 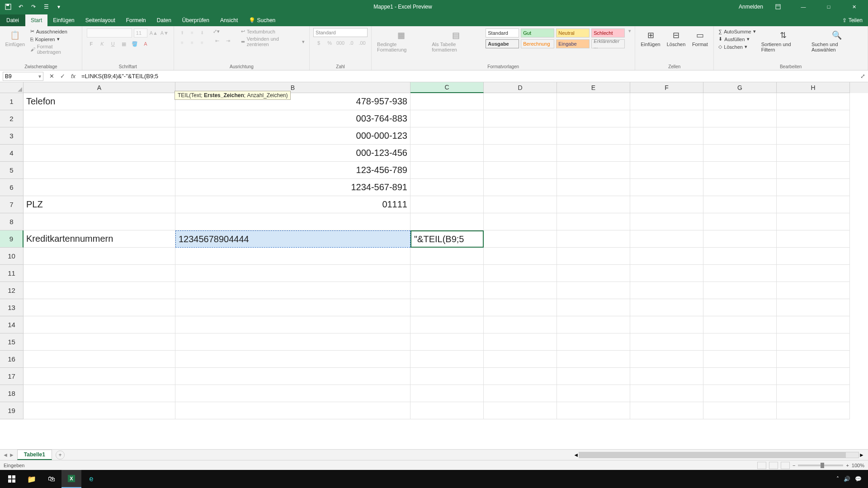 What do you see at coordinates (362, 43) in the screenshot?
I see `dec-dec-icon: .00` at bounding box center [362, 43].